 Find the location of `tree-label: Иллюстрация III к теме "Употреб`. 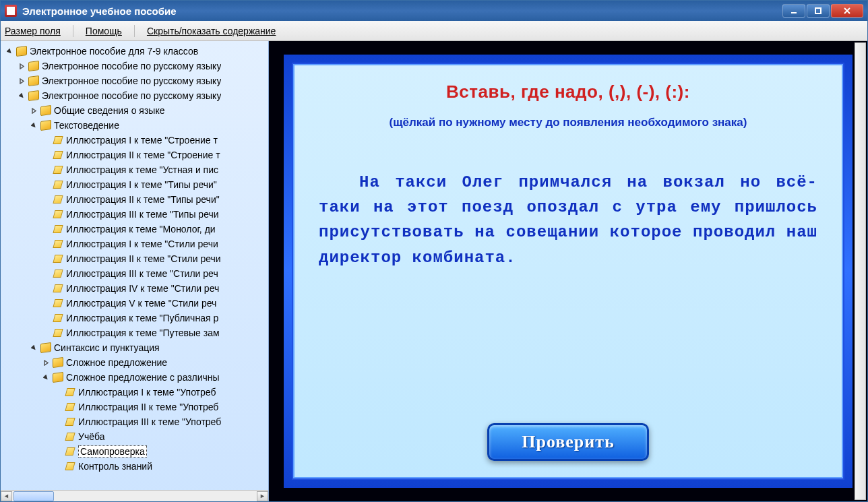

tree-label: Иллюстрация III к теме "Употреб is located at coordinates (150, 422).